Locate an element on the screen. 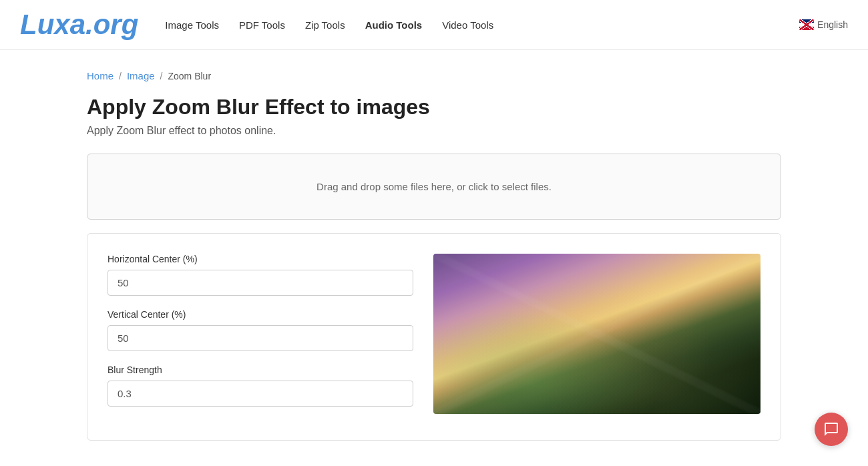  page-title: Apply Zoom Blur Effect to images is located at coordinates (434, 107).